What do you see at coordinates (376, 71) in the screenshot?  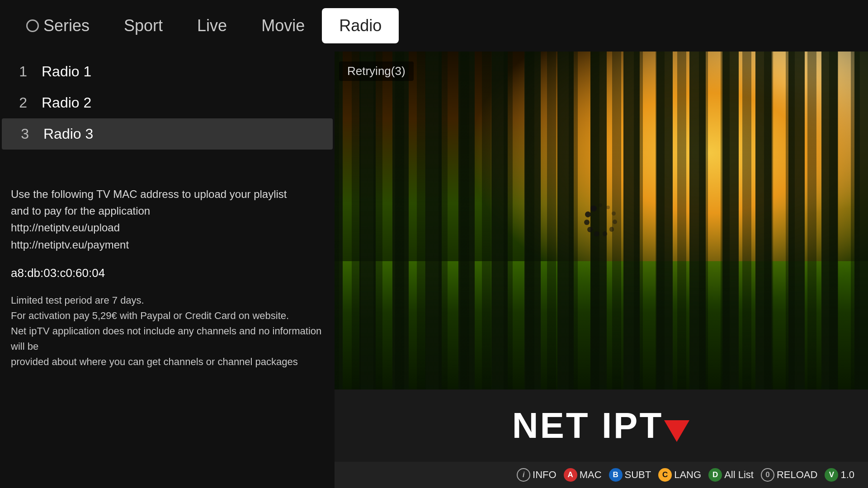 I see `retrying-badge: Retrying(3)` at bounding box center [376, 71].